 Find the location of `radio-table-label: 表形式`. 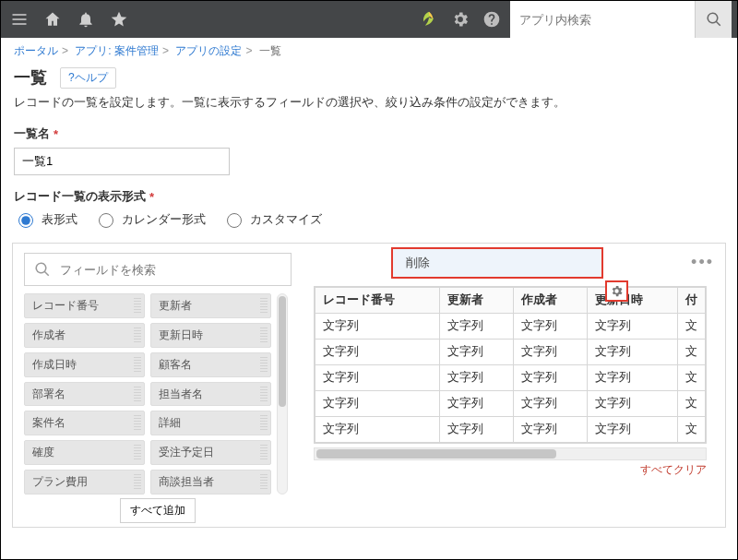

radio-table-label: 表形式 is located at coordinates (59, 220).